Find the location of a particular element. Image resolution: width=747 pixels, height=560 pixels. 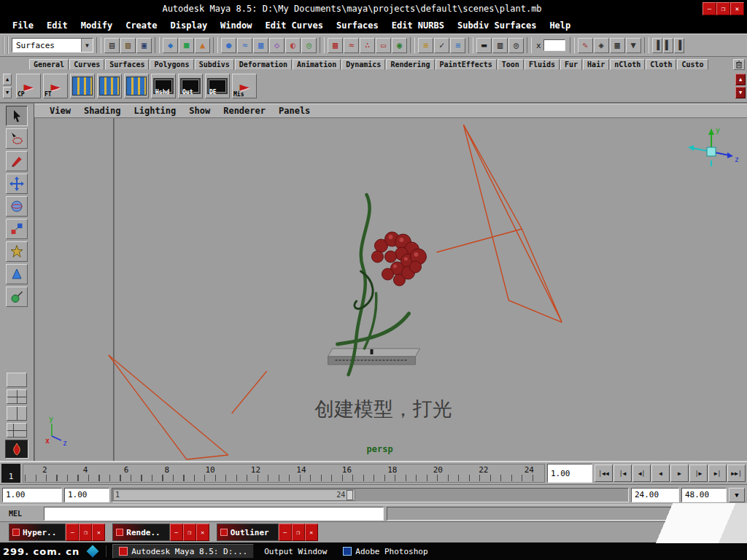

shelf-menu-down-button: ▼ is located at coordinates (740, 93).